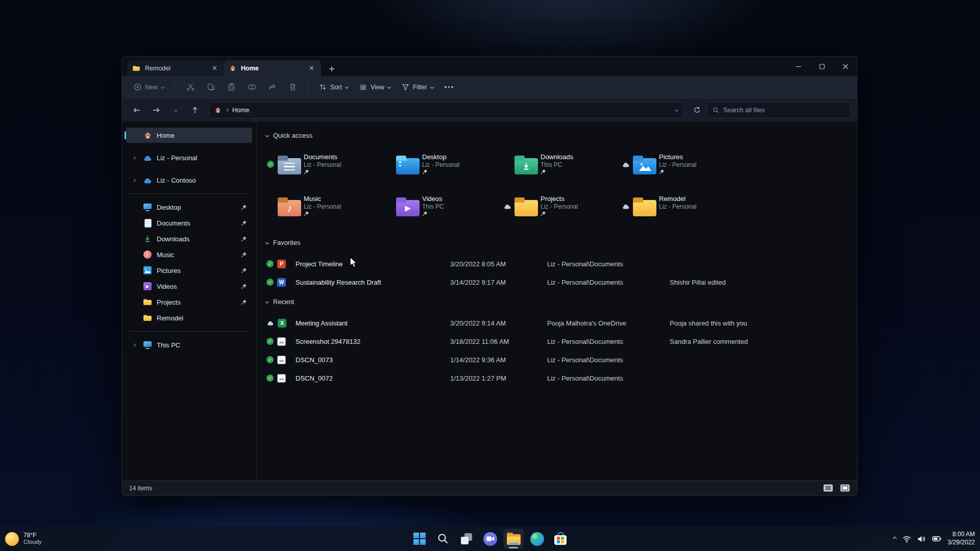 Image resolution: width=980 pixels, height=551 pixels. What do you see at coordinates (556, 302) in the screenshot?
I see `recent-header: Recent` at bounding box center [556, 302].